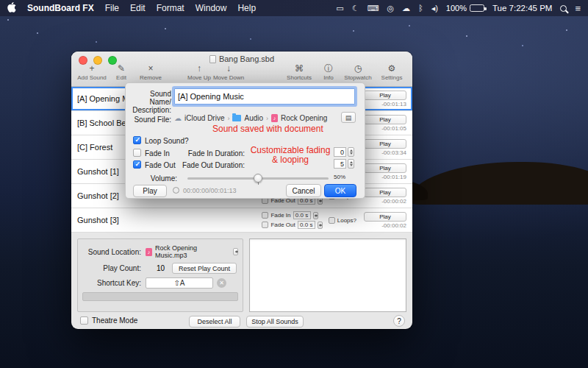 Image resolution: width=588 pixels, height=368 pixels. Describe the element at coordinates (247, 59) in the screenshot. I see `window-title-text: Bang Bang.sbd` at that location.